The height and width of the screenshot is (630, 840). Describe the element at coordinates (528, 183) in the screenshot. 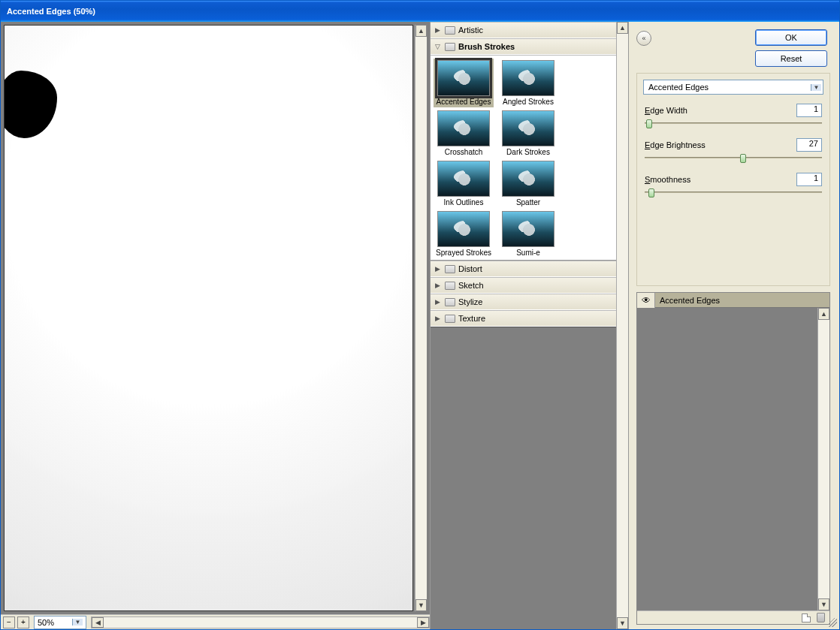

I see `thumb-spatter: Spatter` at that location.